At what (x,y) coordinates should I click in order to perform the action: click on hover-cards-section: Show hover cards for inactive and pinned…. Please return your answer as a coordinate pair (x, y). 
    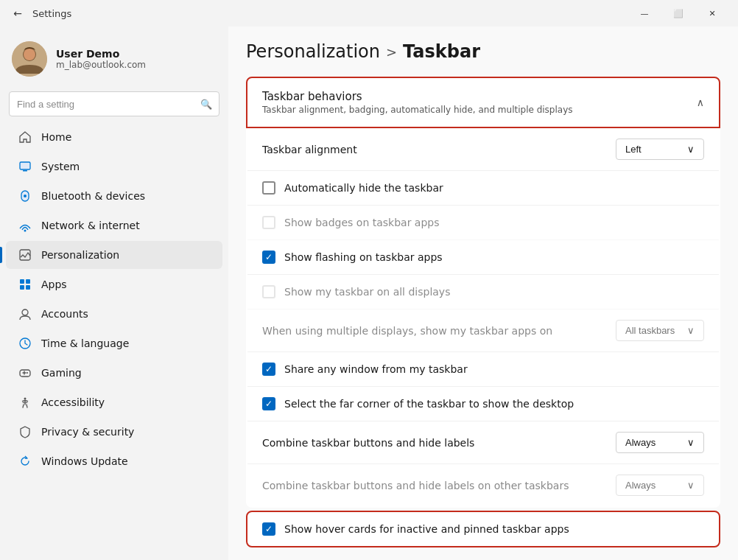
    Looking at the image, I should click on (483, 529).